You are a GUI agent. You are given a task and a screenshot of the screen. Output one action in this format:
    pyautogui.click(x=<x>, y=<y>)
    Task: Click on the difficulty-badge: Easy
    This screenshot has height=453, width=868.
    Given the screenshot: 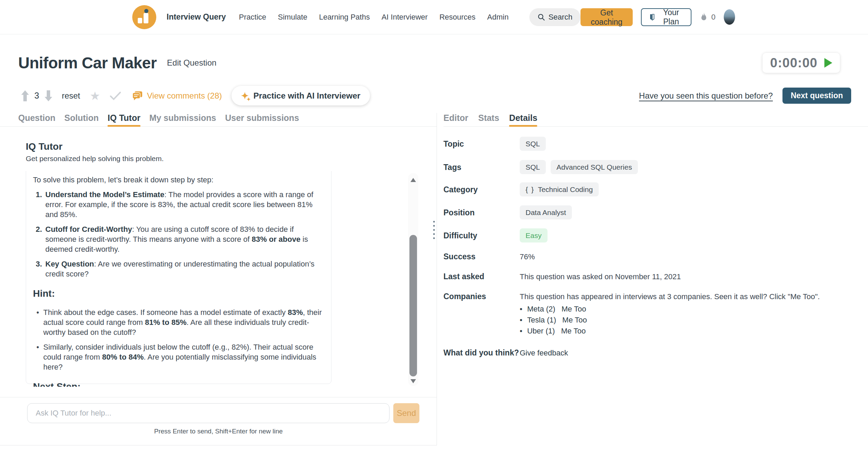 What is the action you would take?
    pyautogui.click(x=534, y=236)
    